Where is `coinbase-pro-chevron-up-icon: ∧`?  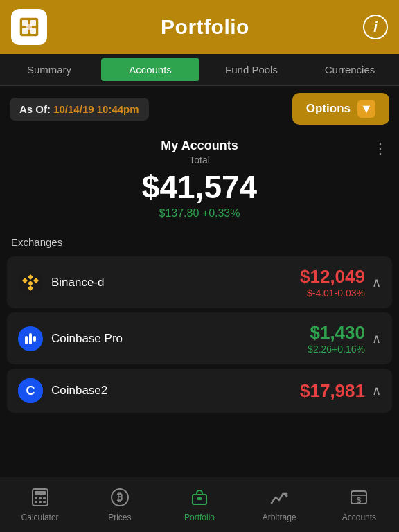
coinbase-pro-chevron-up-icon: ∧ is located at coordinates (377, 339).